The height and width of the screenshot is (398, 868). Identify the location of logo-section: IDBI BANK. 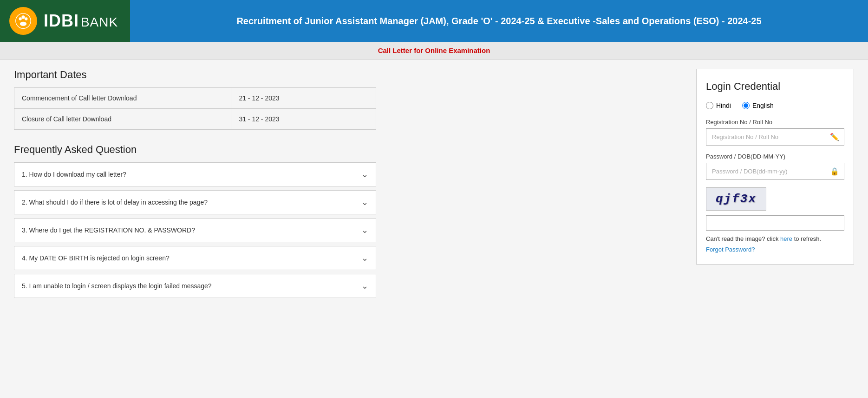
(65, 21).